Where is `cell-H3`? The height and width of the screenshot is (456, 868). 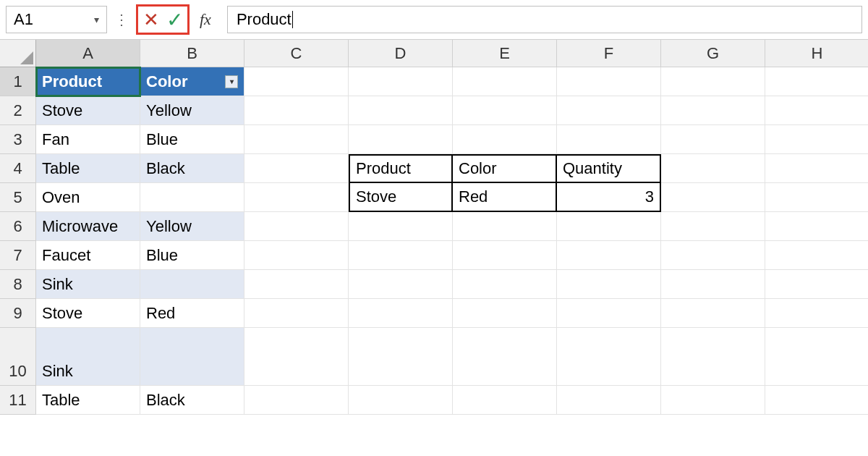
cell-H3 is located at coordinates (817, 140).